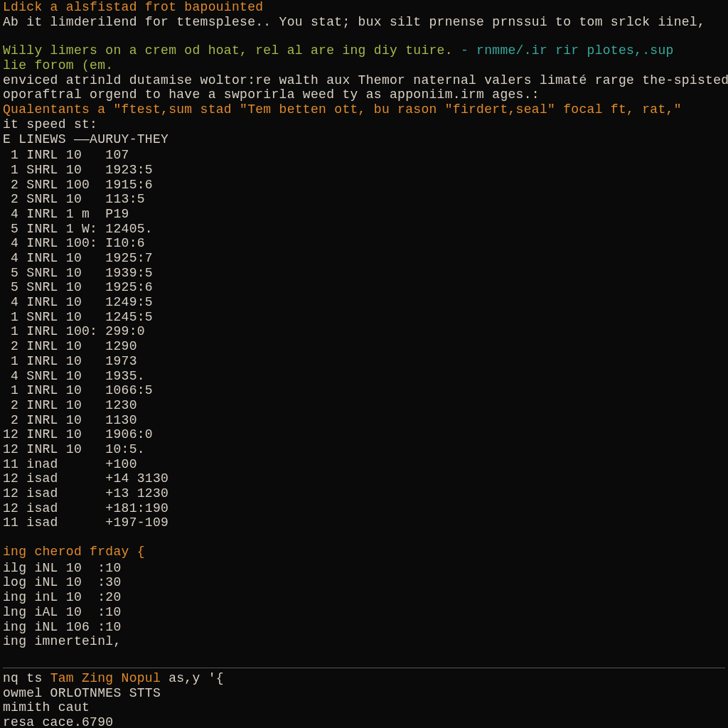  What do you see at coordinates (364, 361) in the screenshot?
I see `table-row: 1 INRL 10 1973` at bounding box center [364, 361].